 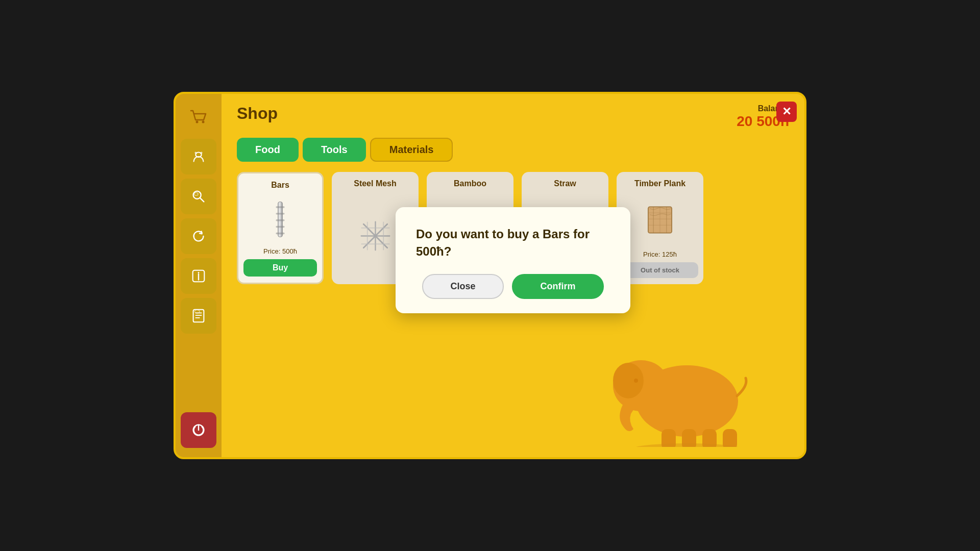 I want to click on sidebar-icon-search, so click(x=199, y=196).